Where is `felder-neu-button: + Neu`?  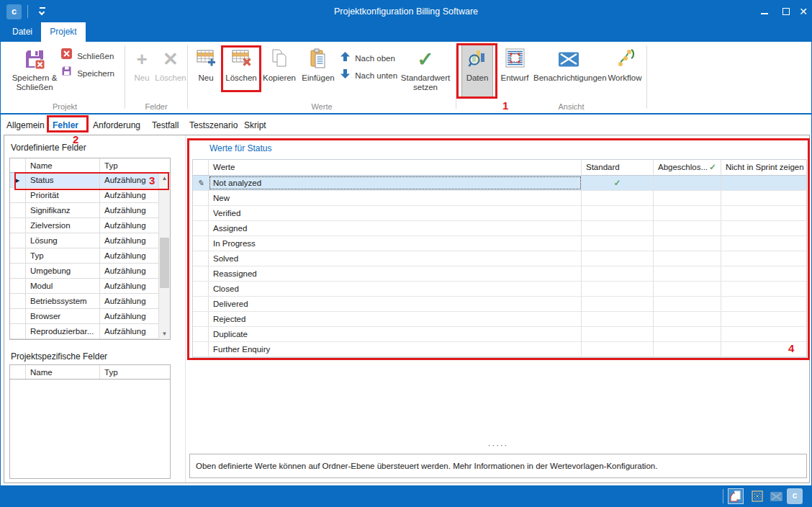
felder-neu-button: + Neu is located at coordinates (142, 64).